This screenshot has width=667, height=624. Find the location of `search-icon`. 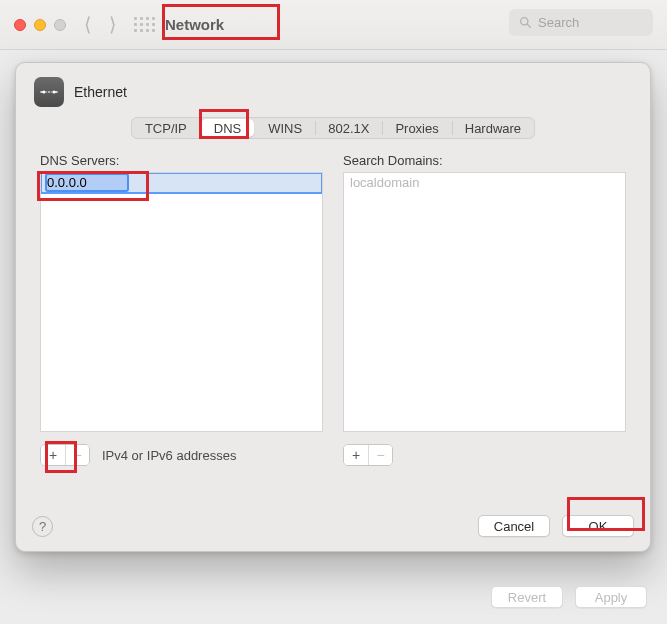

search-icon is located at coordinates (526, 22).